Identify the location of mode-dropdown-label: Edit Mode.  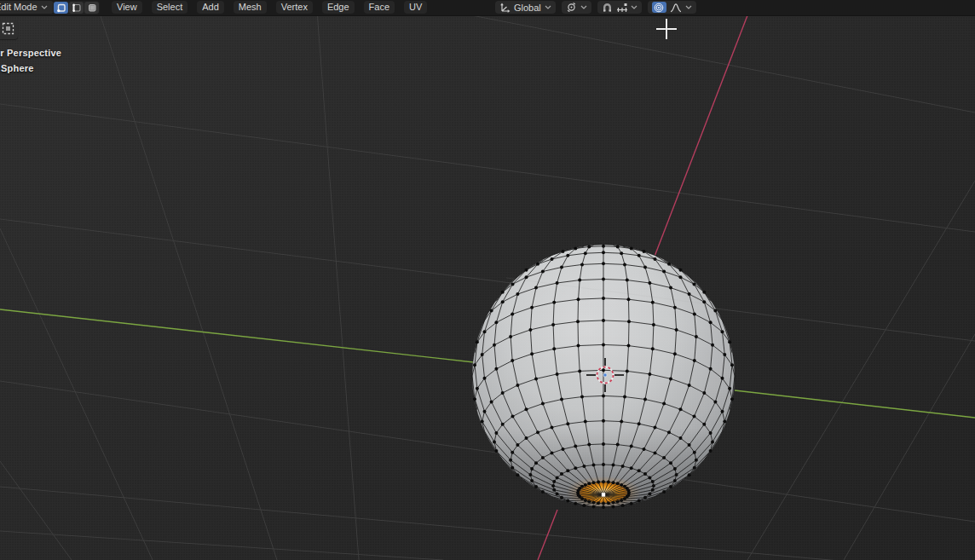
(19, 7).